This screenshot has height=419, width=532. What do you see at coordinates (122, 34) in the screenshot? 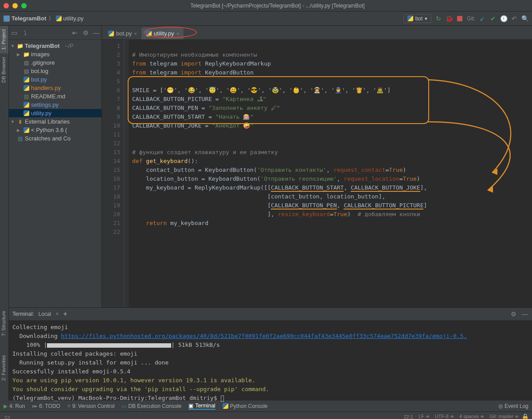
I see `editor-tab-bot: bot.py×` at bounding box center [122, 34].